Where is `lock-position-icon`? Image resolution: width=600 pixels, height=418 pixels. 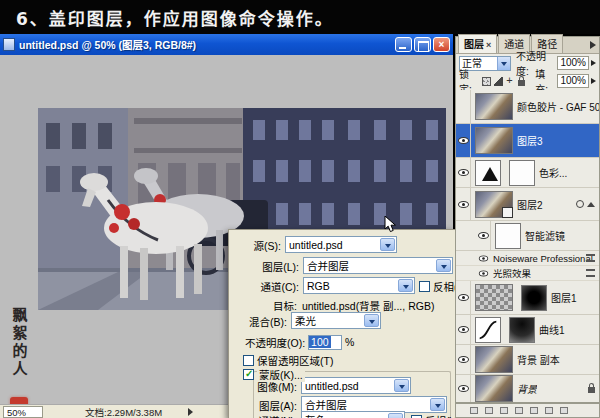
lock-position-icon is located at coordinates (510, 82).